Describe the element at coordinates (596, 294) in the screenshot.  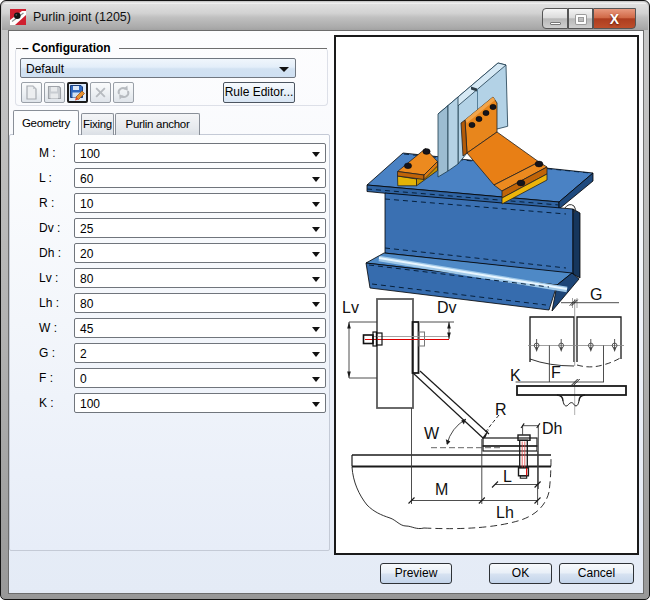
I see `svg-text: G` at that location.